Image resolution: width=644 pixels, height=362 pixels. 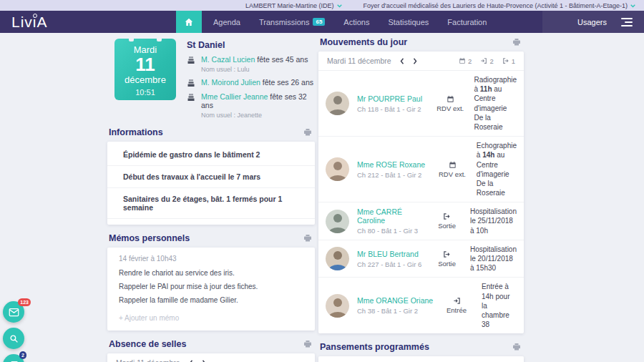 I want to click on date-time: 10:51, so click(x=145, y=92).